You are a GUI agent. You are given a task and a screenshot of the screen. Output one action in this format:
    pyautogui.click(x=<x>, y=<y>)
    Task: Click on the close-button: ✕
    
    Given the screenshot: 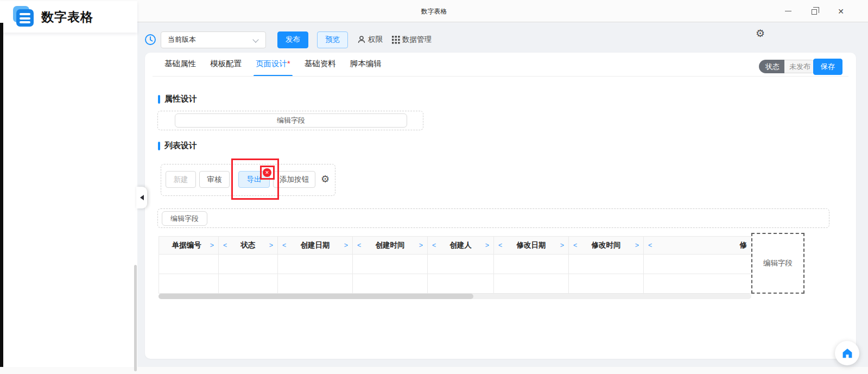 What is the action you would take?
    pyautogui.click(x=841, y=11)
    